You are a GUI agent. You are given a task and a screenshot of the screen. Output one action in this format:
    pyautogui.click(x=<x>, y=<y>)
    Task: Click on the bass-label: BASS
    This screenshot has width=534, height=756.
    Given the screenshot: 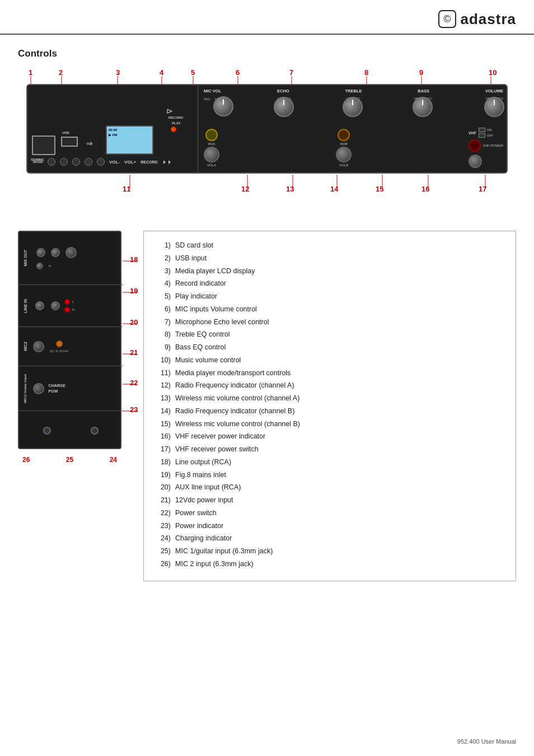 What is the action you would take?
    pyautogui.click(x=423, y=91)
    